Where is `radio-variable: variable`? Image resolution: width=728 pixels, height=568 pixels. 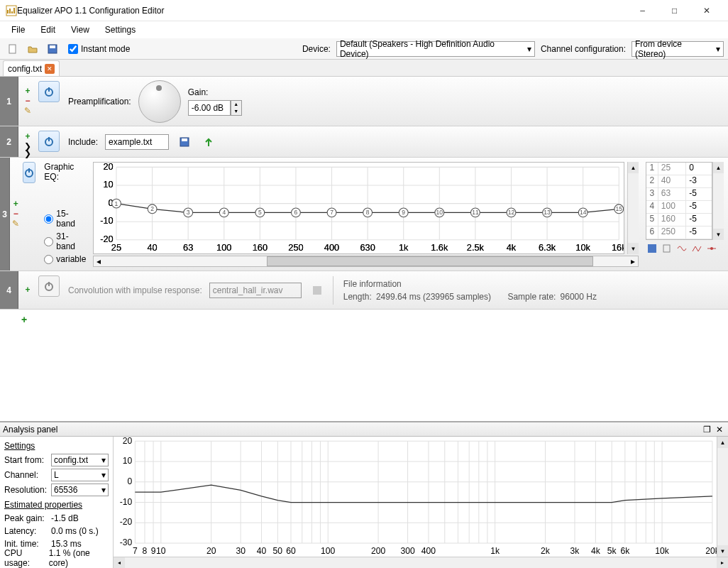
radio-variable: variable is located at coordinates (65, 259).